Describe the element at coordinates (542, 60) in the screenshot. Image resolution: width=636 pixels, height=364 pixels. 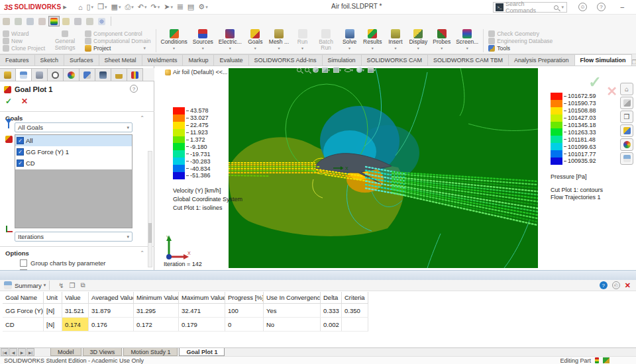
I see `tab-analysis-preparation: Analysis Preparation` at that location.